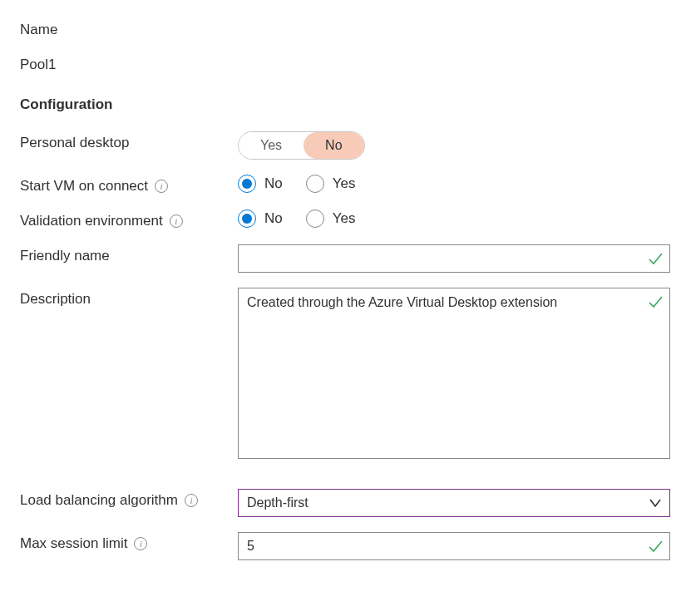  Describe the element at coordinates (454, 259) in the screenshot. I see `friendly-name-input` at that location.